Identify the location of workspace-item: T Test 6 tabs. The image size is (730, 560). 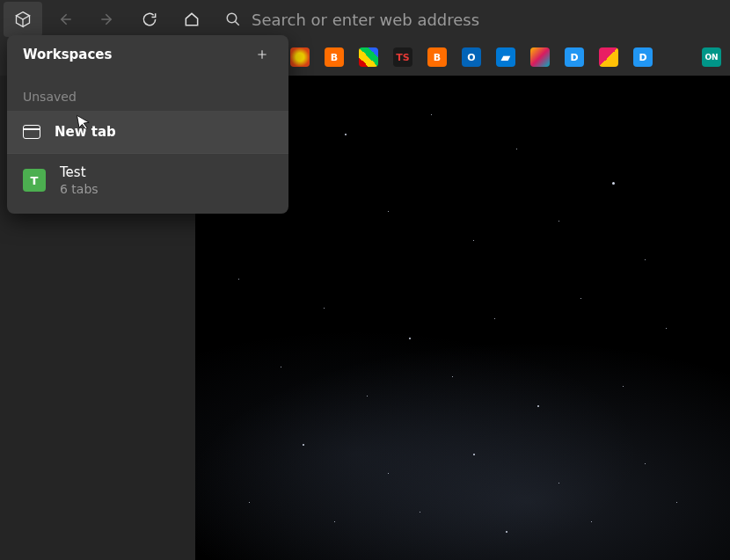
(148, 184).